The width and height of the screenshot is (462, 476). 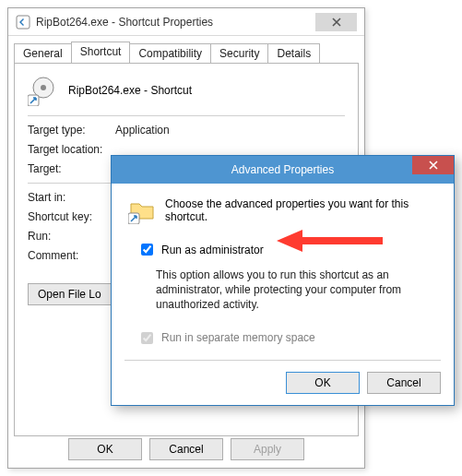 What do you see at coordinates (170, 54) in the screenshot?
I see `tab-compatibility: Compatibility` at bounding box center [170, 54].